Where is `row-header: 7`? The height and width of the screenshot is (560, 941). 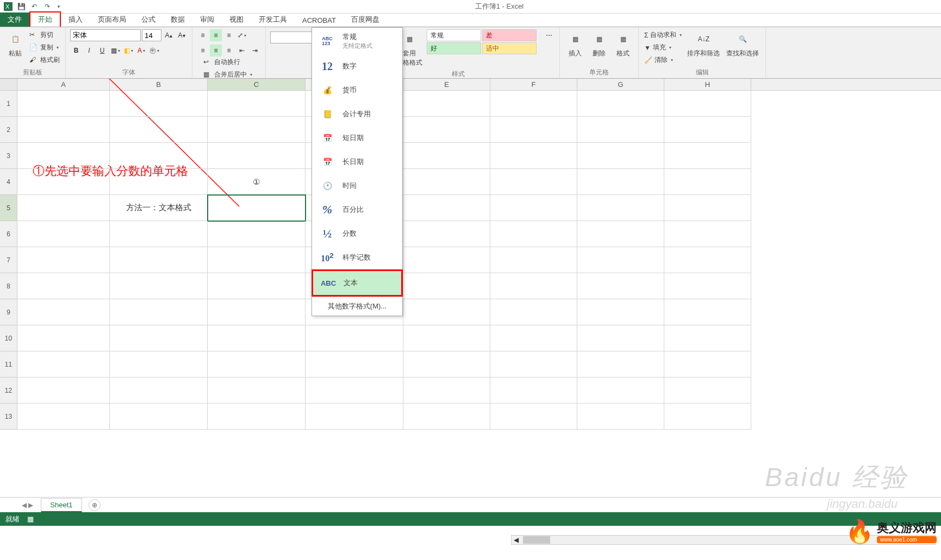 row-header: 7 is located at coordinates (9, 260).